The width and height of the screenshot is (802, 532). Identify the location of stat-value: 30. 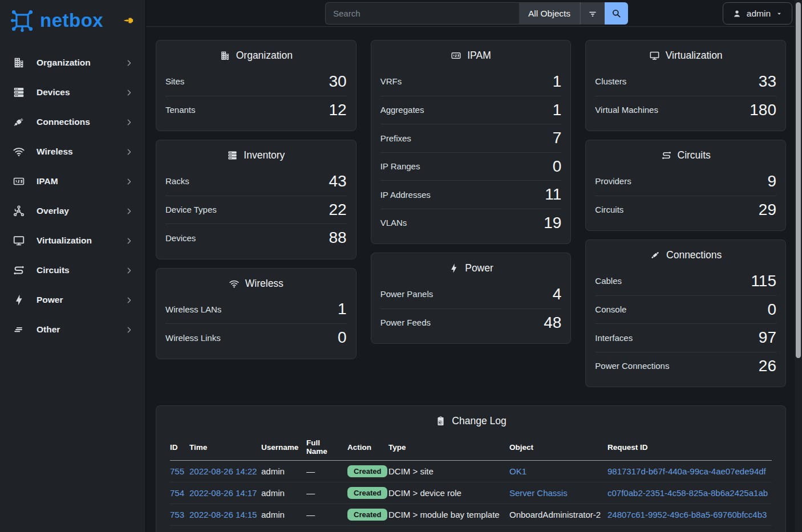
(338, 82).